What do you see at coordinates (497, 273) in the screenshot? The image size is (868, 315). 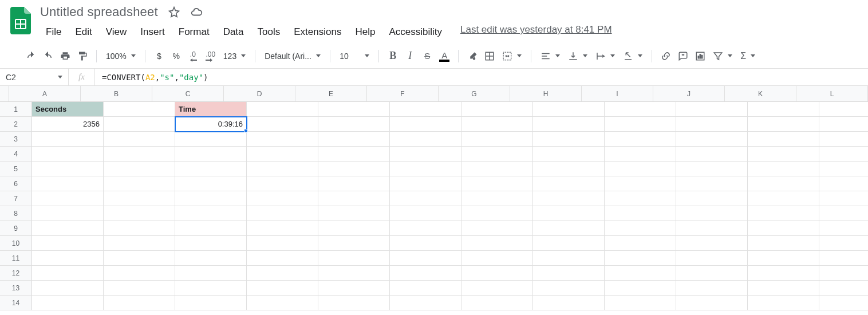 I see `cell-G12` at bounding box center [497, 273].